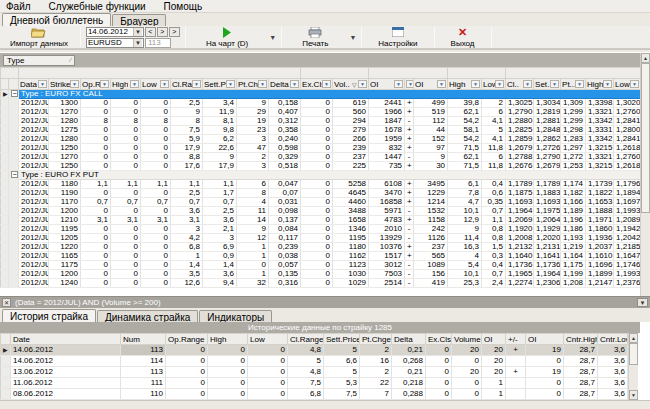 The height and width of the screenshot is (409, 650). Describe the element at coordinates (516, 394) in the screenshot. I see `cell` at that location.